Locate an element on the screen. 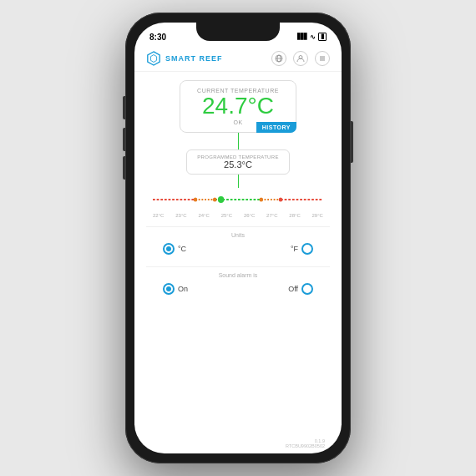  header-icons is located at coordinates (301, 58).